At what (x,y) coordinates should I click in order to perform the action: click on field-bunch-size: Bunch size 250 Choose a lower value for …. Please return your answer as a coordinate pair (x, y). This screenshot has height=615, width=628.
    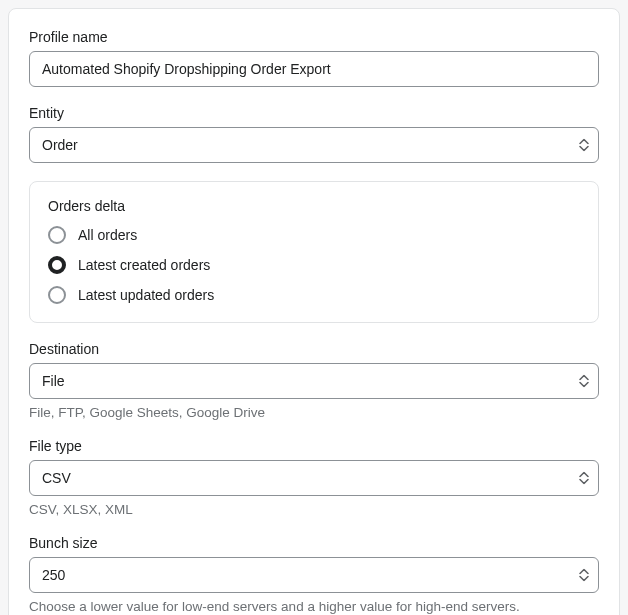
    Looking at the image, I should click on (314, 574).